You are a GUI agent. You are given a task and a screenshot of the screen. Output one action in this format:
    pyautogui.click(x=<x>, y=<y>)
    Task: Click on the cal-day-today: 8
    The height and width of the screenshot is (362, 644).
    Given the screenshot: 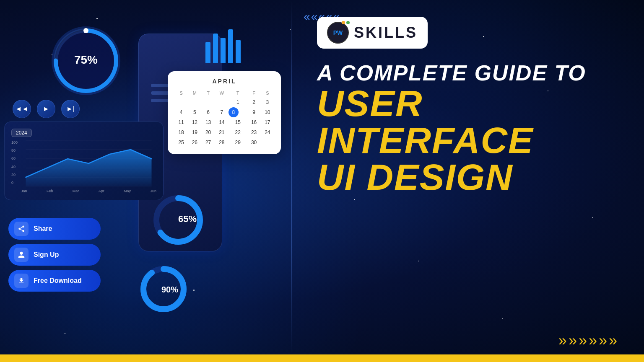 What is the action you would take?
    pyautogui.click(x=234, y=112)
    